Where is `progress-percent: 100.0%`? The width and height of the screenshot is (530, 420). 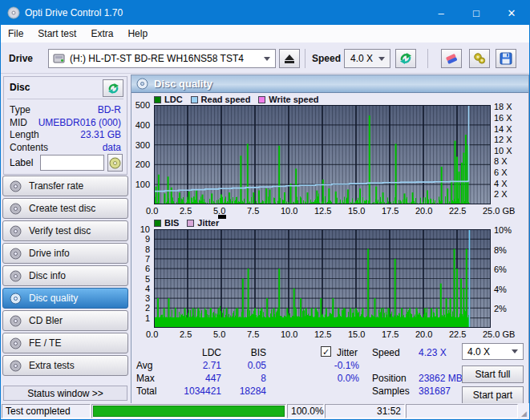
progress-percent: 100.0% is located at coordinates (305, 411).